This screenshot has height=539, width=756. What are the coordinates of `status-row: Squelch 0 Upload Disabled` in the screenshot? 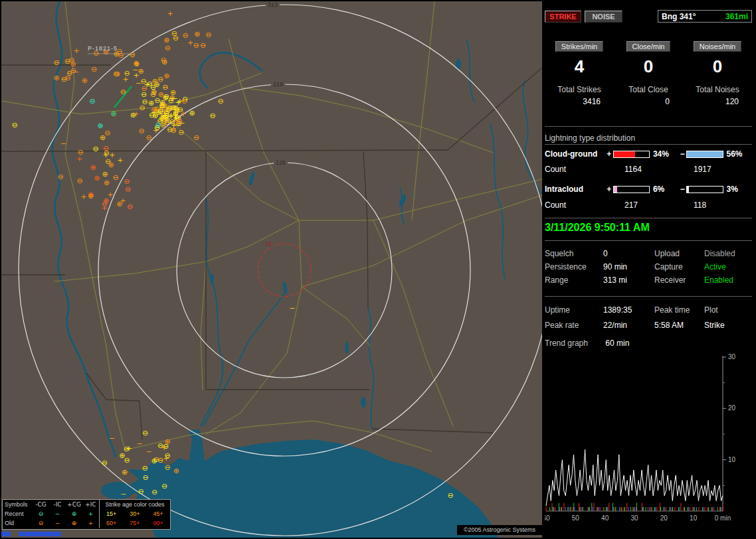 It's located at (648, 254).